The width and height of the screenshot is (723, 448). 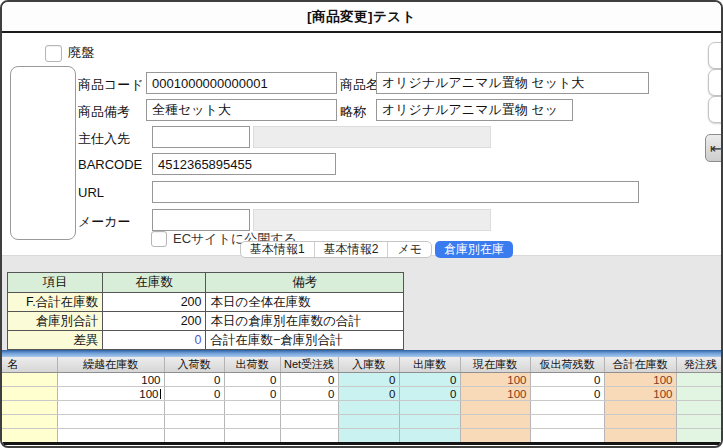 I want to click on ec-publish-checkbox, so click(x=159, y=239).